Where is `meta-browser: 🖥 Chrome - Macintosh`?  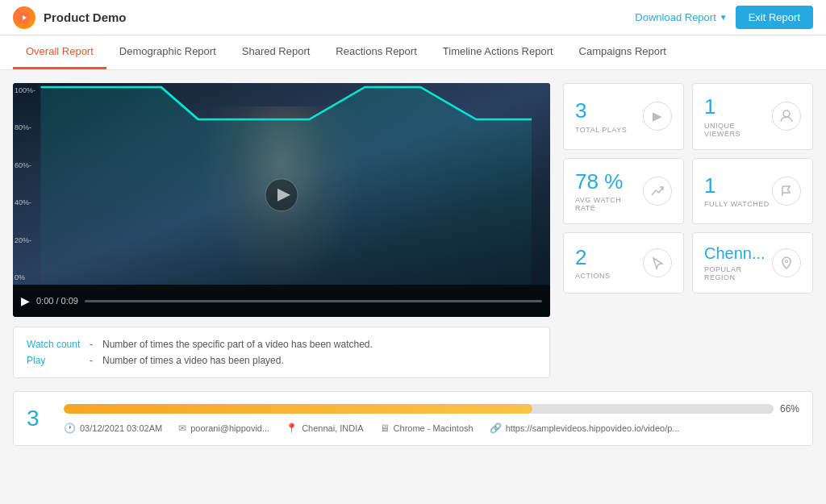 meta-browser: 🖥 Chrome - Macintosh is located at coordinates (427, 428).